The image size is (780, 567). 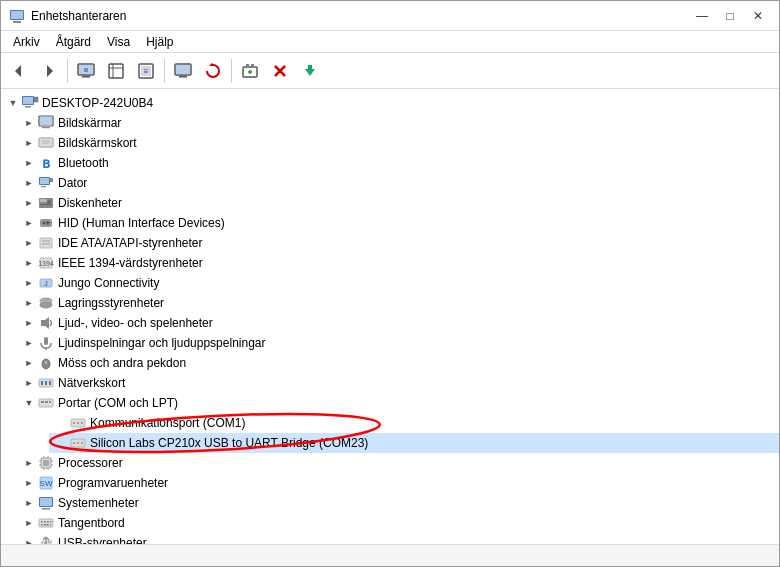 What do you see at coordinates (29, 363) in the screenshot?
I see `expand-moss: ►` at bounding box center [29, 363].